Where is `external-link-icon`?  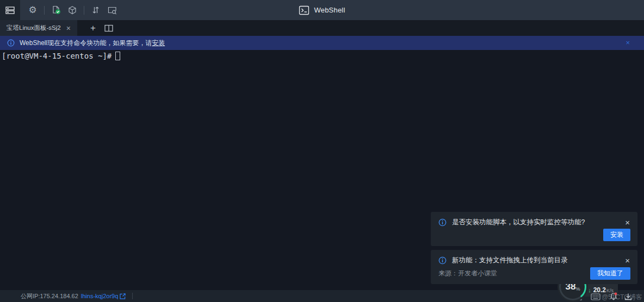
external-link-icon is located at coordinates (123, 297).